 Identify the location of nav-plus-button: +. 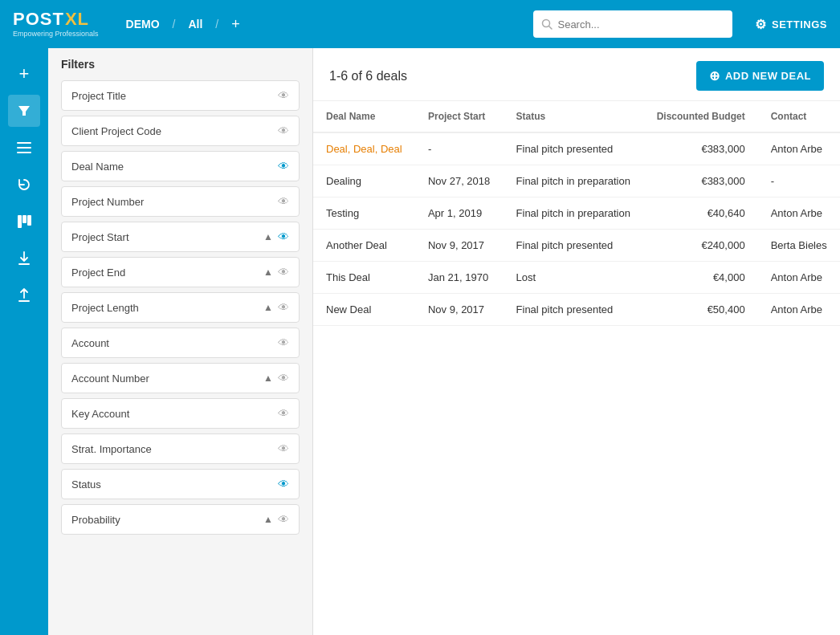
(236, 24).